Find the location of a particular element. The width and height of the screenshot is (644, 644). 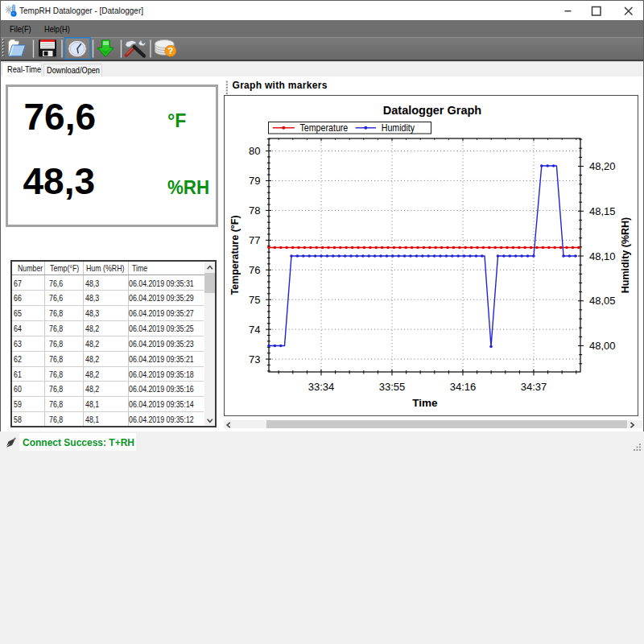

svg-text: 79 is located at coordinates (254, 180).